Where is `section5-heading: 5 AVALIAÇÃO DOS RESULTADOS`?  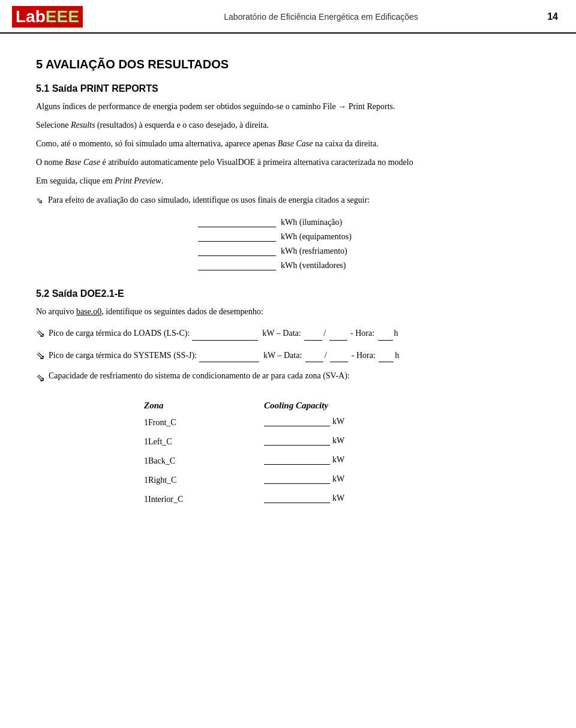 section5-heading: 5 AVALIAÇÃO DOS RESULTADOS is located at coordinates (288, 65).